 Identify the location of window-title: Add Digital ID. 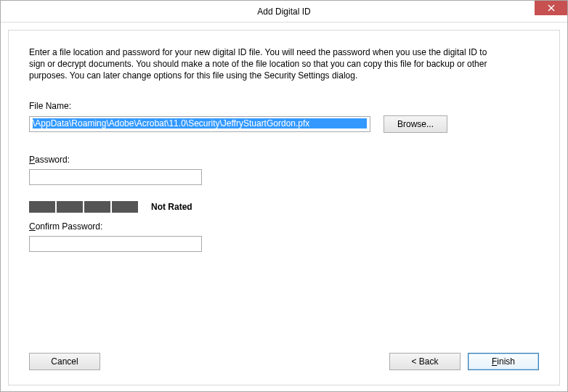
(283, 12).